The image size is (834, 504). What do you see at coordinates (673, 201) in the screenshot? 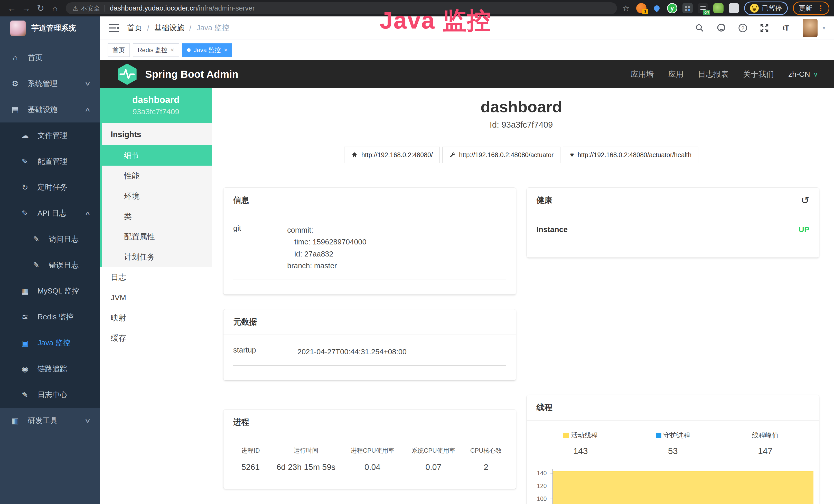
I see `health-card-title: 健康 ↺` at bounding box center [673, 201].